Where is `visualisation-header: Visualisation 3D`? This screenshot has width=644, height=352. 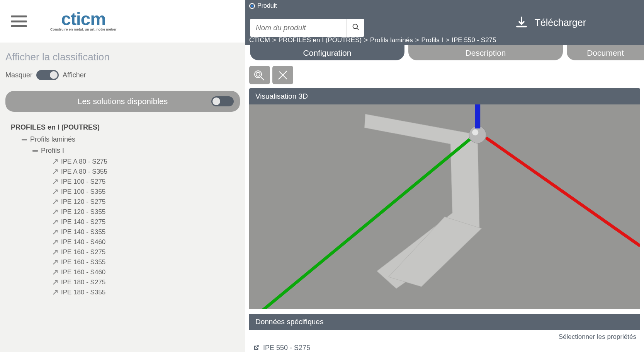
visualisation-header: Visualisation 3D is located at coordinates (445, 96).